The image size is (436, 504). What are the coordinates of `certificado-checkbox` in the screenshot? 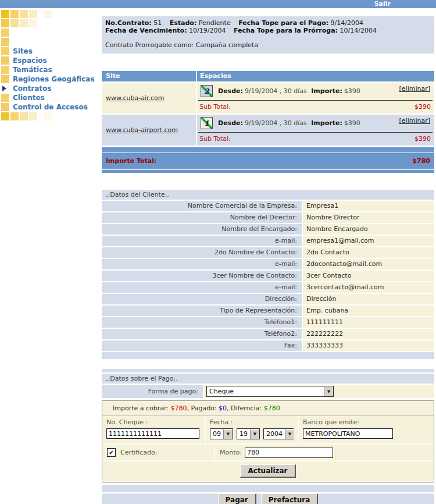 It's located at (112, 453).